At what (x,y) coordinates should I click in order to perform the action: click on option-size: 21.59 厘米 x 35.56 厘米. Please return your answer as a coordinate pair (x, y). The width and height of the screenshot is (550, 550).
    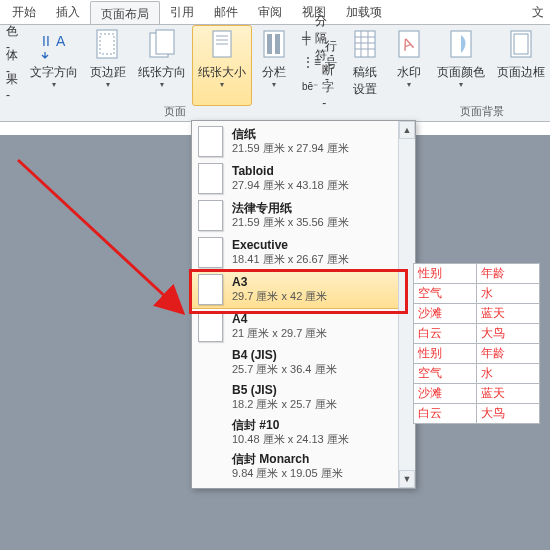
    Looking at the image, I should click on (290, 223).